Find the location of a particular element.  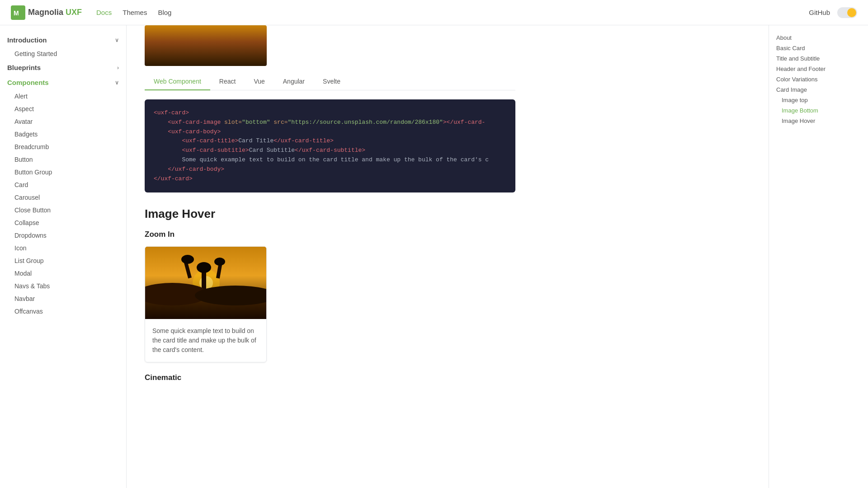

cinematic-subheading: Cinematic is located at coordinates (330, 378).